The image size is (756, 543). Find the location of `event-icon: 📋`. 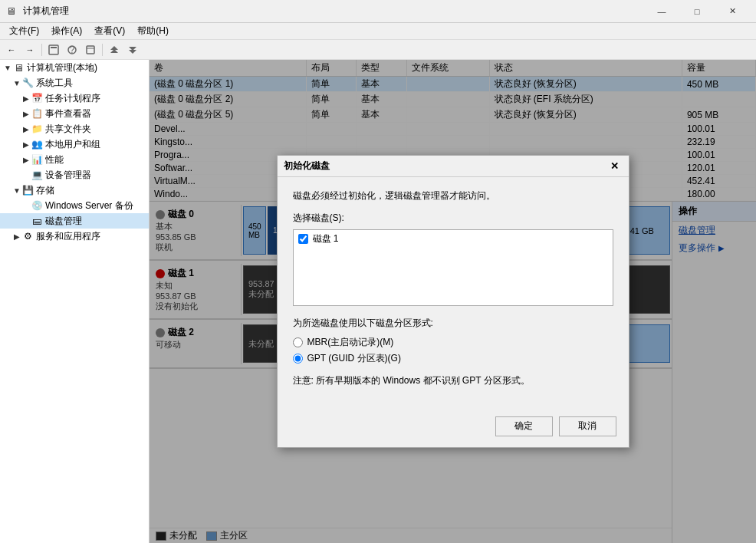

event-icon: 📋 is located at coordinates (37, 114).